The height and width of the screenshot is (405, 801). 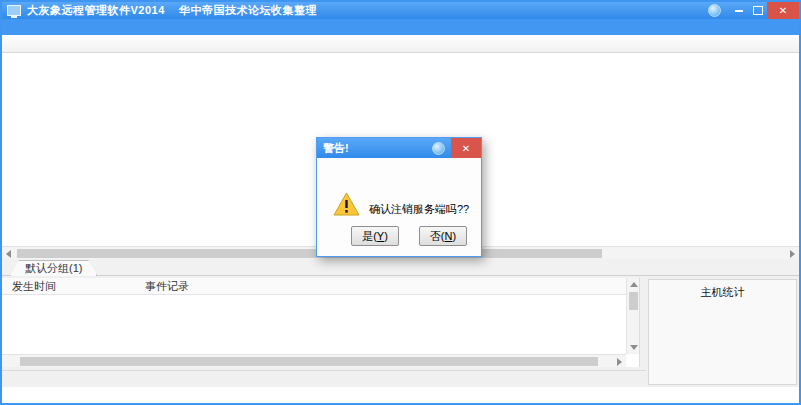 What do you see at coordinates (172, 10) in the screenshot?
I see `window-title: 大灰象远程管理软件V2014 华中帝国技术论坛收集整理` at bounding box center [172, 10].